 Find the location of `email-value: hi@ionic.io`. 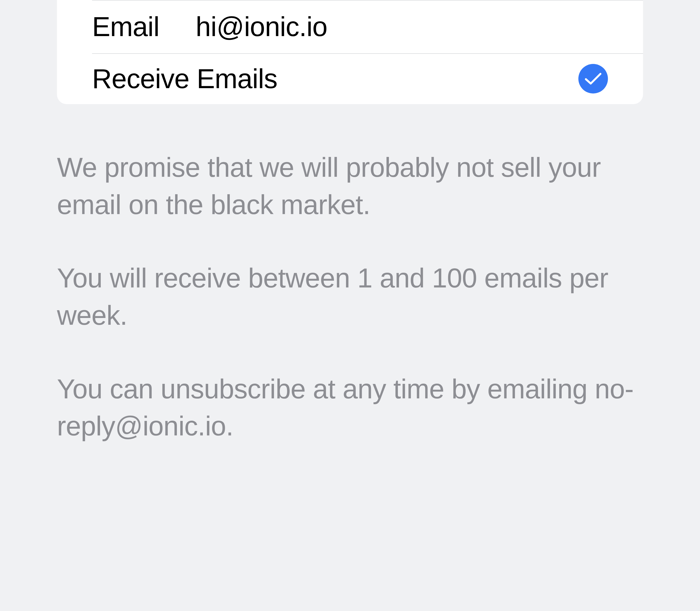

email-value: hi@ionic.io is located at coordinates (262, 27).